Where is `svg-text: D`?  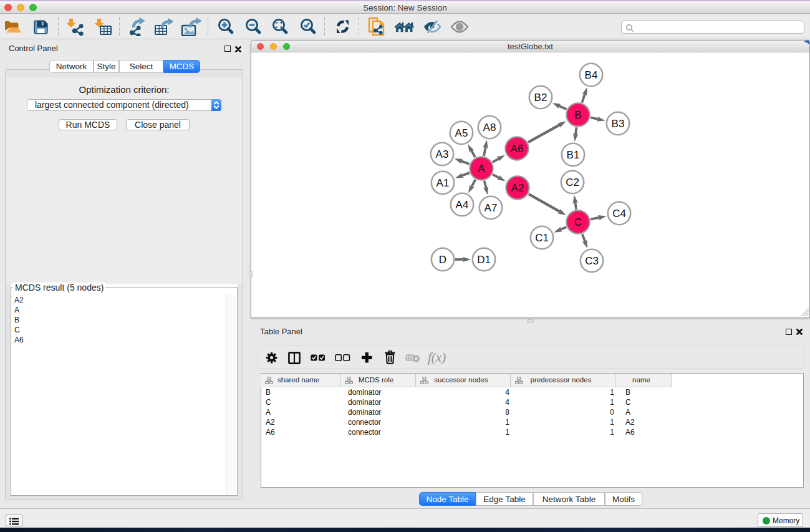 svg-text: D is located at coordinates (443, 259).